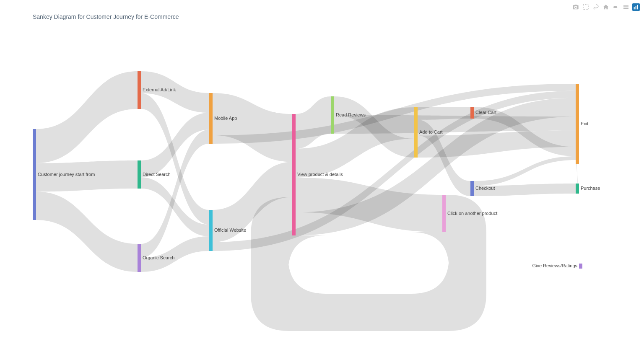 The height and width of the screenshot is (362, 644). I want to click on sankey-node-label: Organic Search, so click(158, 258).